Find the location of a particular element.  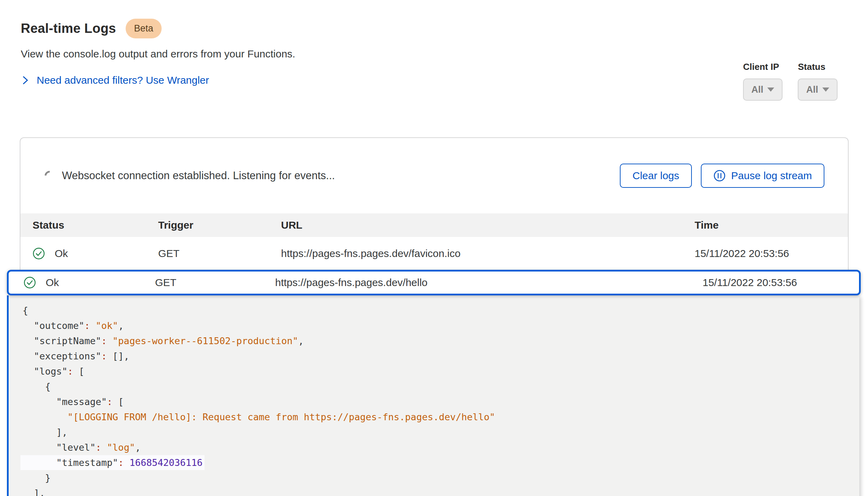

pause-log-stream-button: Pause log stream is located at coordinates (763, 176).